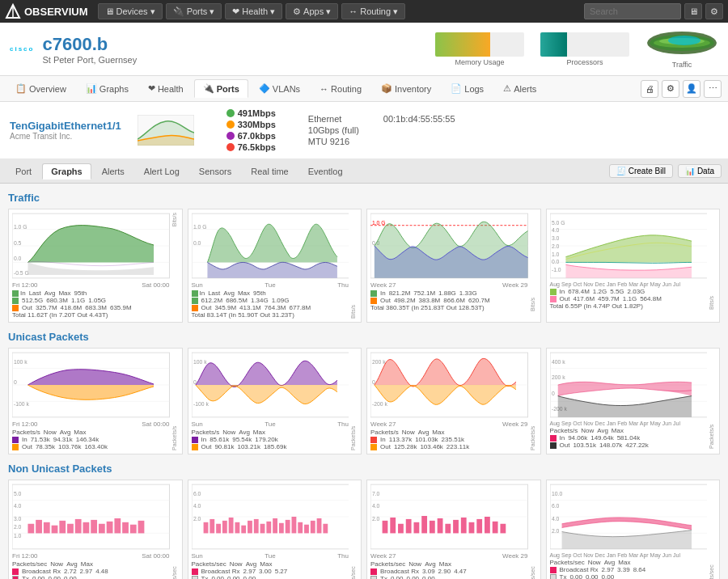  I want to click on traffic-svg-4: 5.0 G 4.0 3.0 2.0 1.0 0.0 -1.0, so click(629, 246).